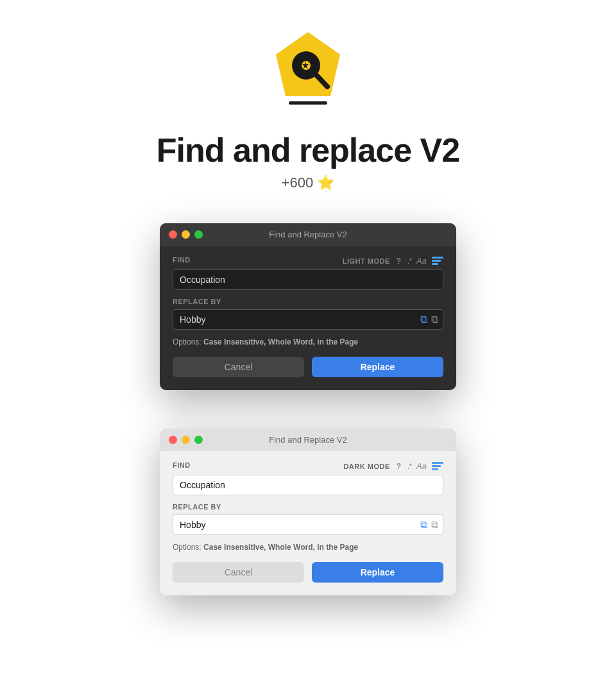 The height and width of the screenshot is (682, 616). Describe the element at coordinates (308, 525) in the screenshot. I see `replace-field-light: ⧉ ⧉` at that location.